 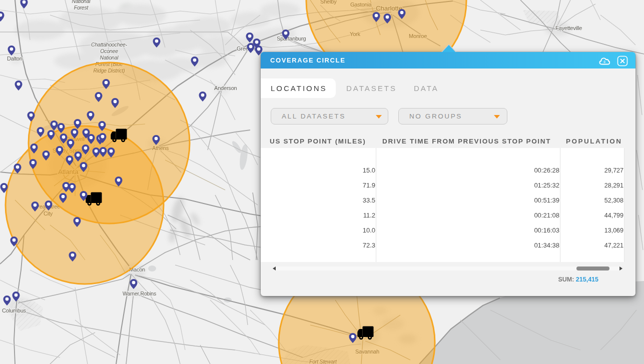 What do you see at coordinates (291, 38) in the screenshot?
I see `svg-text: Spartanburg` at bounding box center [291, 38].